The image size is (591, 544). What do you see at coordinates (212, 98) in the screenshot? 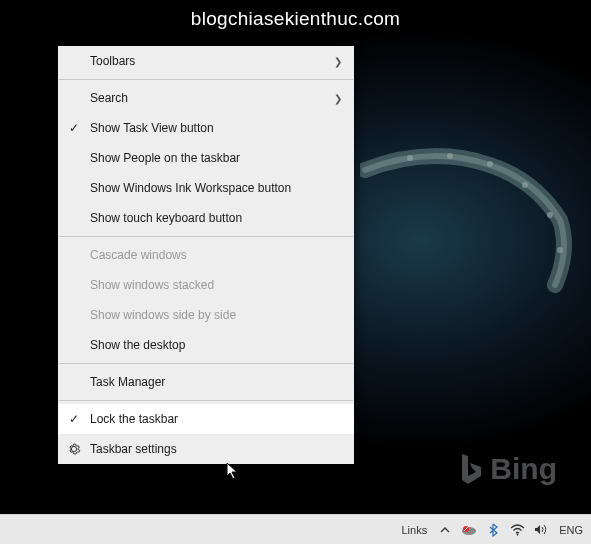
I see `menu-label: Search` at bounding box center [212, 98].